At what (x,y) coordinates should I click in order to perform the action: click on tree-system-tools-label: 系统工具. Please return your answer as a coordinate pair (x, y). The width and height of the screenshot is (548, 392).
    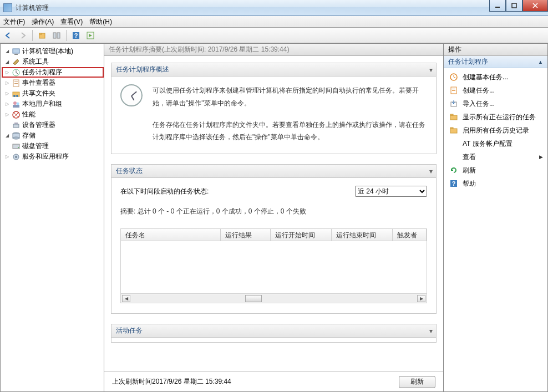
    Looking at the image, I should click on (35, 62).